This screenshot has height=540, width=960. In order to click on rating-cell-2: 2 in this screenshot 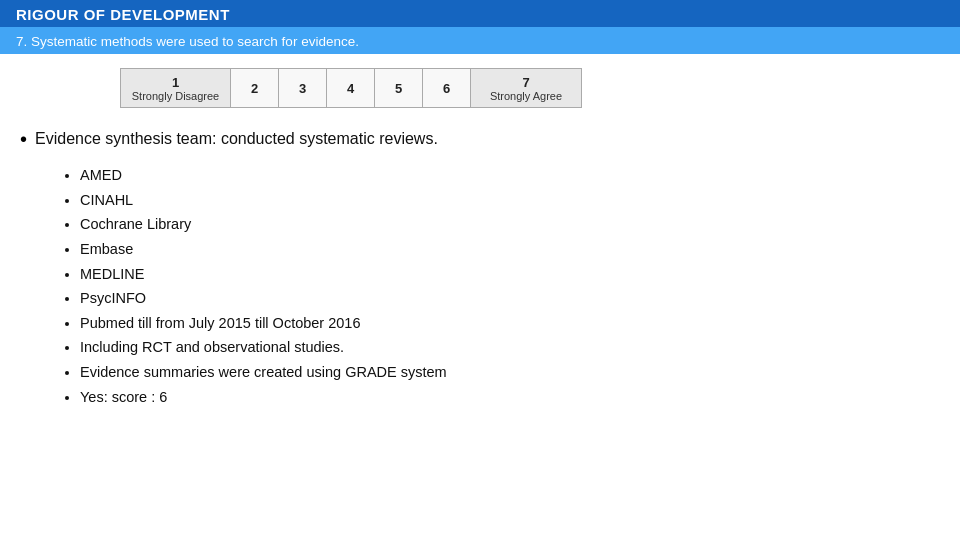, I will do `click(255, 88)`.